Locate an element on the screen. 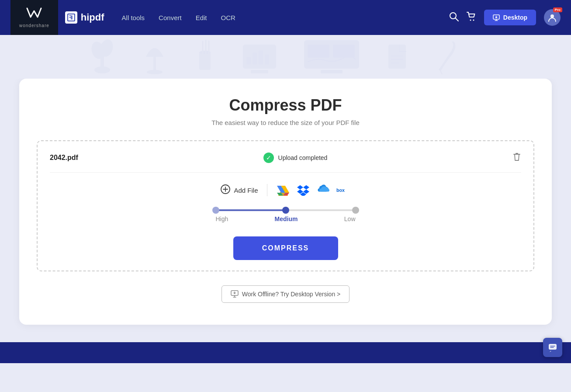 The height and width of the screenshot is (392, 571). search-button is located at coordinates (454, 17).